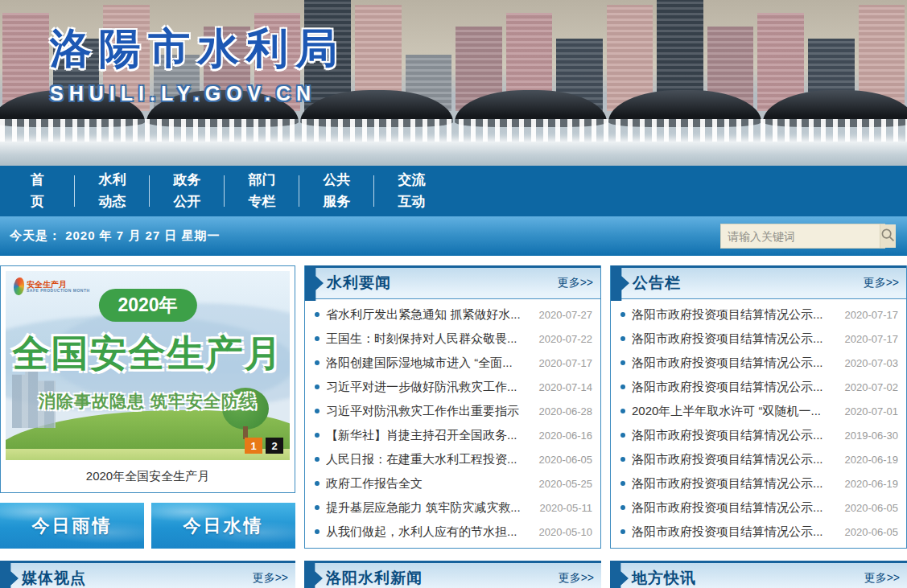 This screenshot has height=588, width=907. I want to click on news-item: 人民日报：在建重大水利工程投资... 2020-06-05, so click(454, 459).